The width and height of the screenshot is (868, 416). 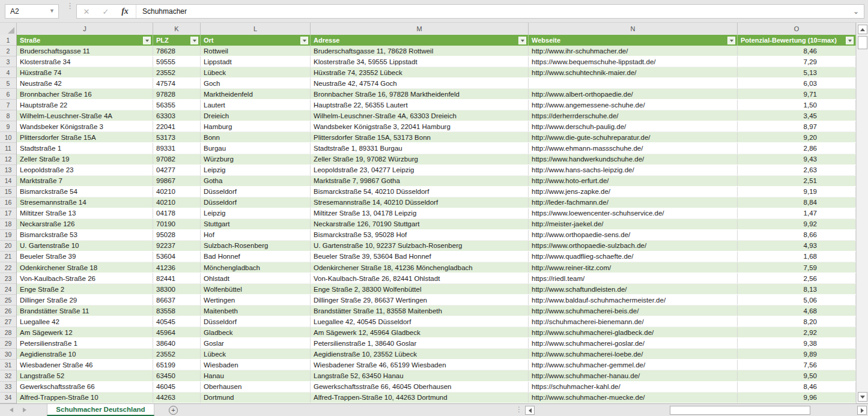 What do you see at coordinates (797, 126) in the screenshot?
I see `cell-potenzial: 8,97` at bounding box center [797, 126].